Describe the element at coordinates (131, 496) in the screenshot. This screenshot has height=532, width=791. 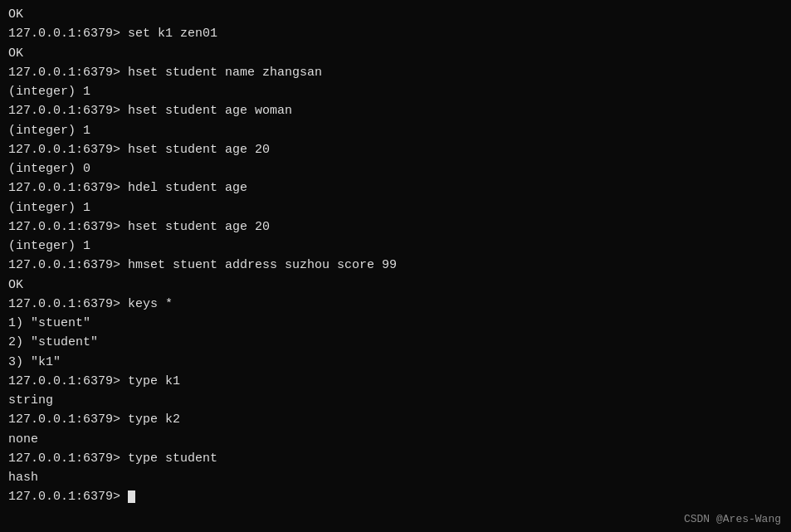
I see `cursor` at that location.